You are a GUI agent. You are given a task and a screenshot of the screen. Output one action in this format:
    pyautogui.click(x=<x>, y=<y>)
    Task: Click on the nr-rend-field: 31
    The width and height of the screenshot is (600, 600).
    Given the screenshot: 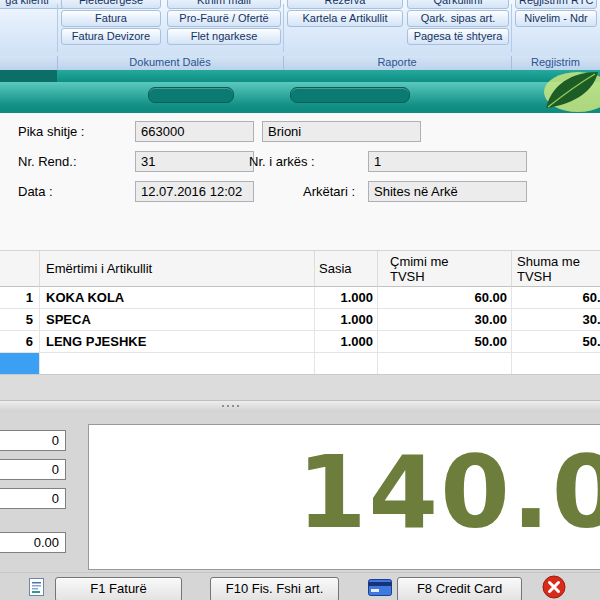 What is the action you would take?
    pyautogui.click(x=194, y=162)
    